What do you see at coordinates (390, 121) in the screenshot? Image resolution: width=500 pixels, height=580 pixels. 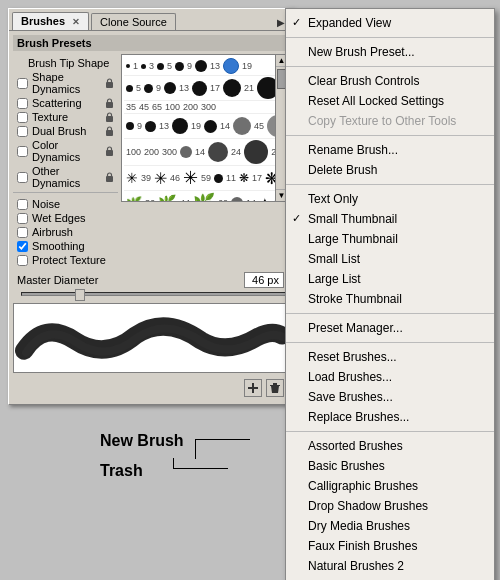 I see `menu-item-copy-texture: Copy Texture to Other Tools` at bounding box center [390, 121].